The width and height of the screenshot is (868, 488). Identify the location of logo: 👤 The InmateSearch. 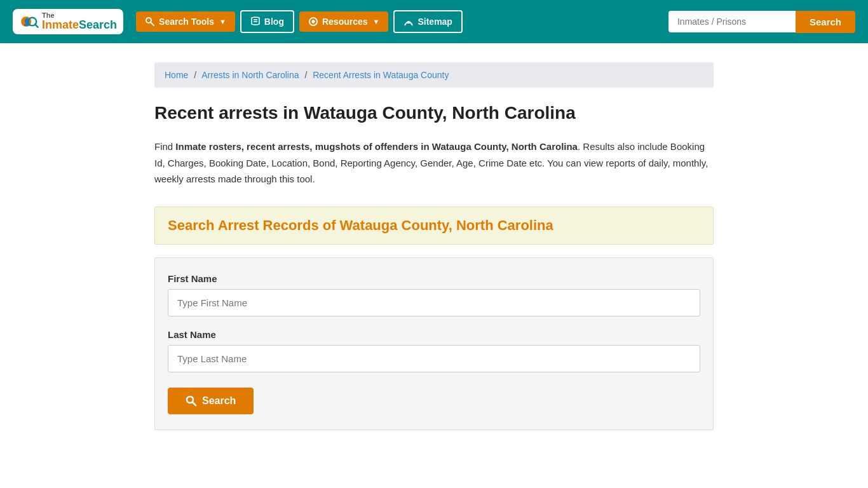
(68, 22).